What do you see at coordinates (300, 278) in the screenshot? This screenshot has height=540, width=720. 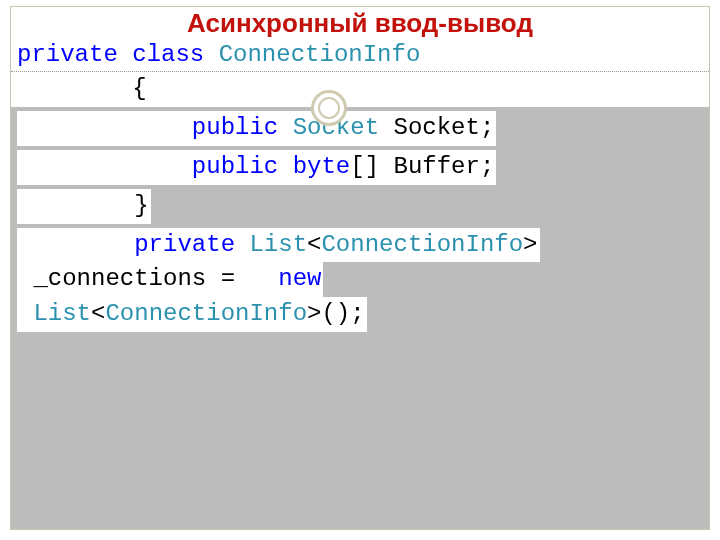 I see `kw-new: new` at bounding box center [300, 278].